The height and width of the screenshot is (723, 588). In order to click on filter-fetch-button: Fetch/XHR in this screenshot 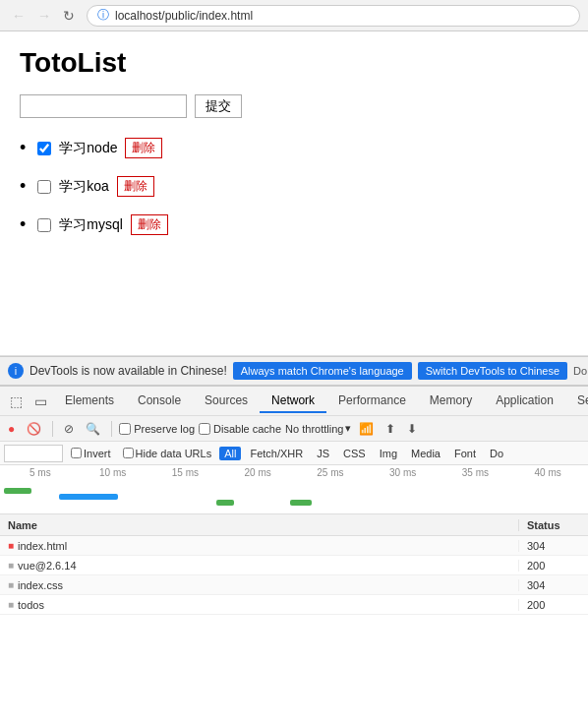, I will do `click(276, 453)`.